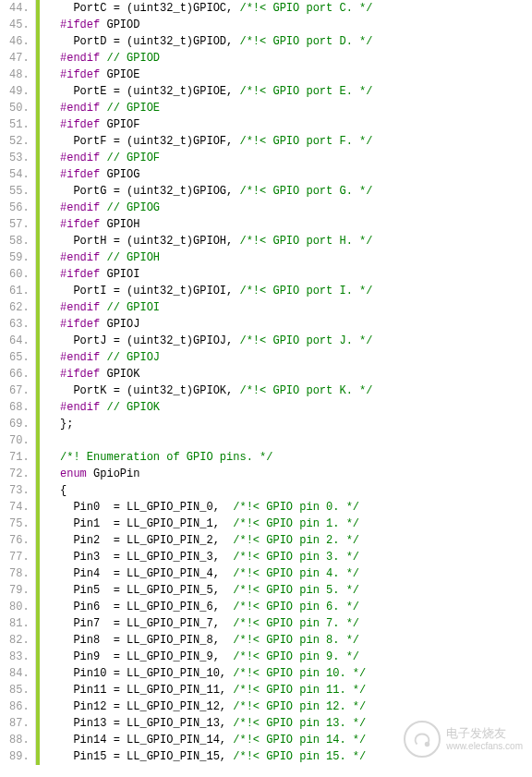  Describe the element at coordinates (290, 225) in the screenshot. I see `code-line: #ifdef GPIOH` at that location.